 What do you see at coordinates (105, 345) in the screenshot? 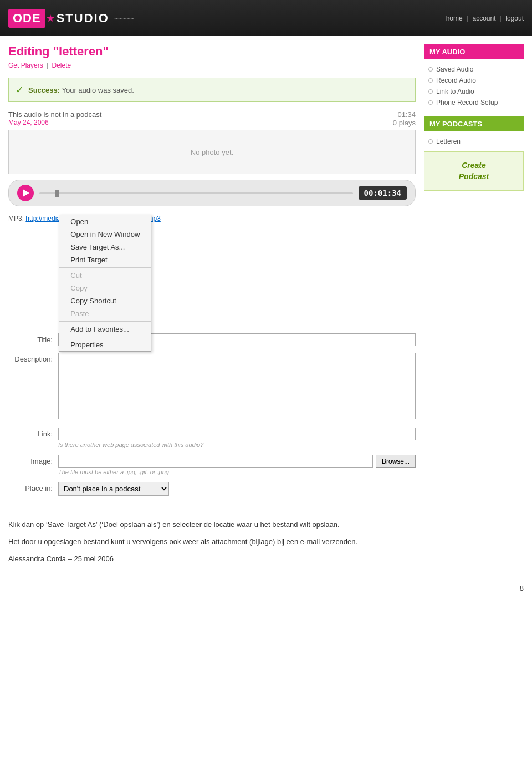
I see `context-properties: Properties` at bounding box center [105, 345].